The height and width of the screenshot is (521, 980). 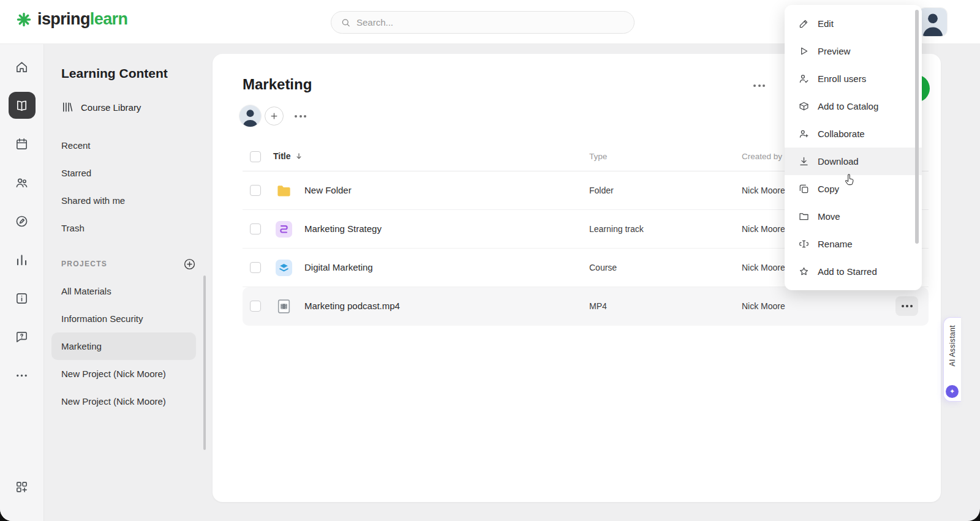 What do you see at coordinates (343, 229) in the screenshot?
I see `row-title: Marketing Strategy` at bounding box center [343, 229].